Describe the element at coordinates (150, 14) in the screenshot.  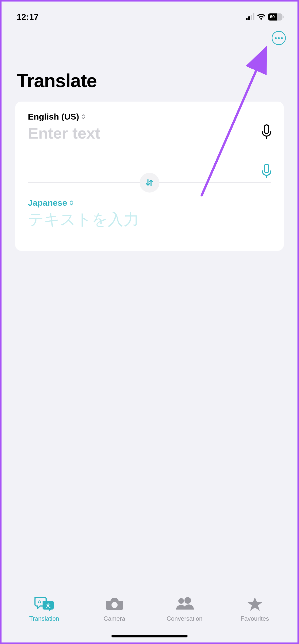
I see `status-bar: 12:17 60` at that location.